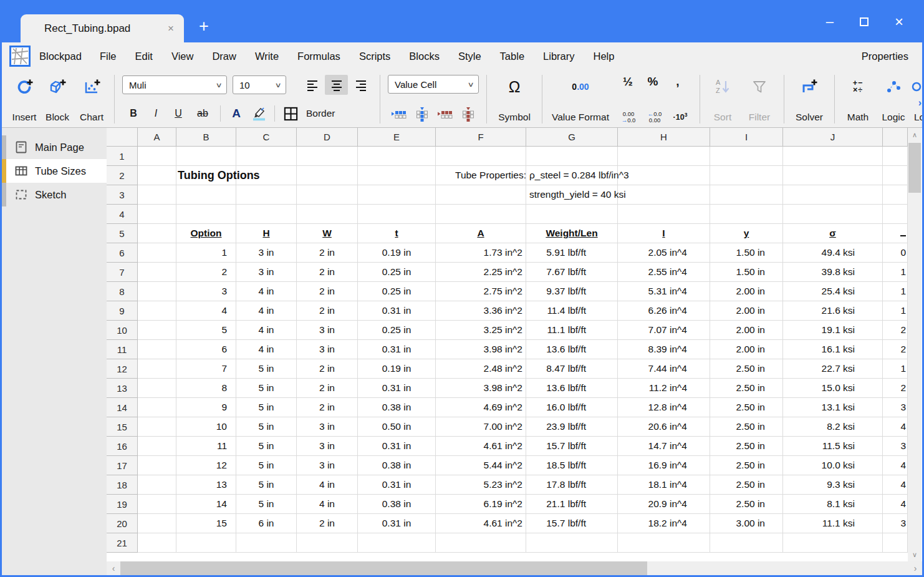 This screenshot has height=577, width=924. I want to click on cell-F4, so click(481, 215).